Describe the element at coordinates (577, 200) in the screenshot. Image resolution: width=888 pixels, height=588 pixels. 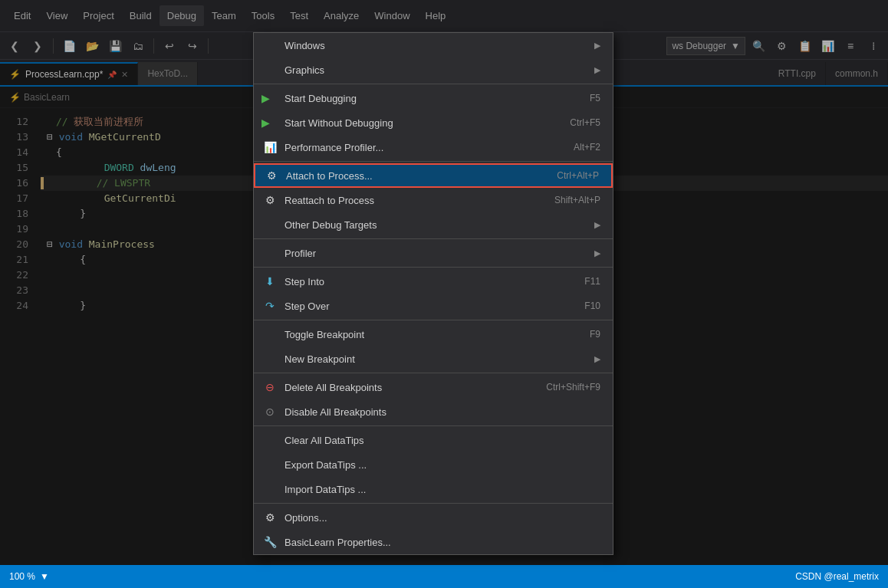
I see `menu-item-reattach-to-process-shortcut: Shift+Alt+P` at that location.